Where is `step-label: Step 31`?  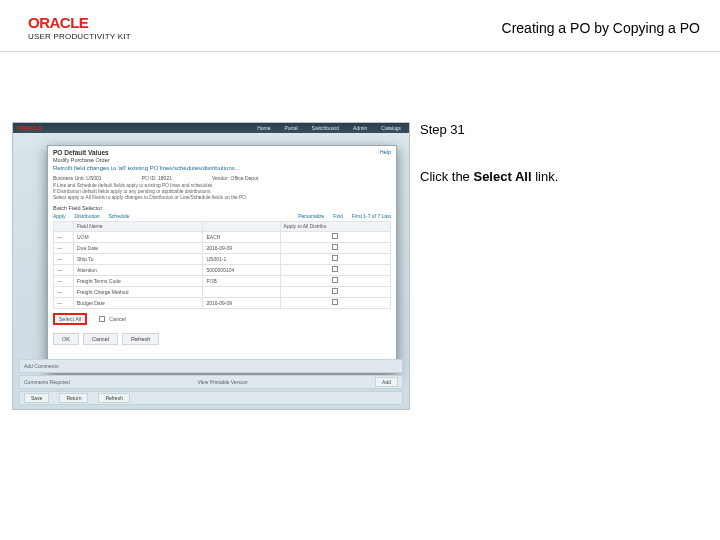 step-label: Step 31 is located at coordinates (560, 130).